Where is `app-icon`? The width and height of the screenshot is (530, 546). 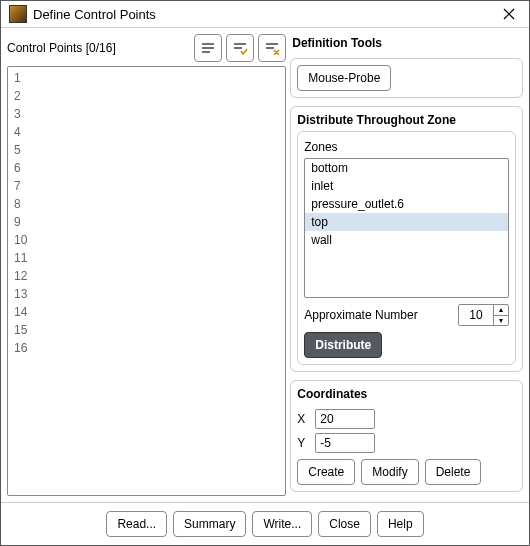 app-icon is located at coordinates (18, 14).